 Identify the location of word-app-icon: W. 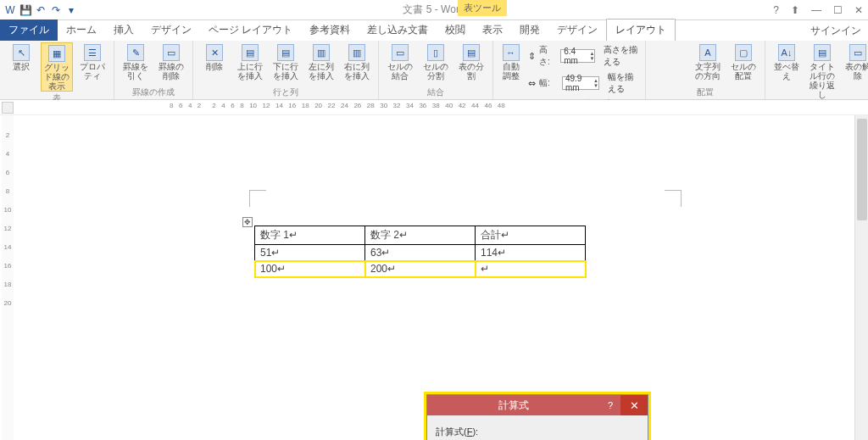
(10, 10).